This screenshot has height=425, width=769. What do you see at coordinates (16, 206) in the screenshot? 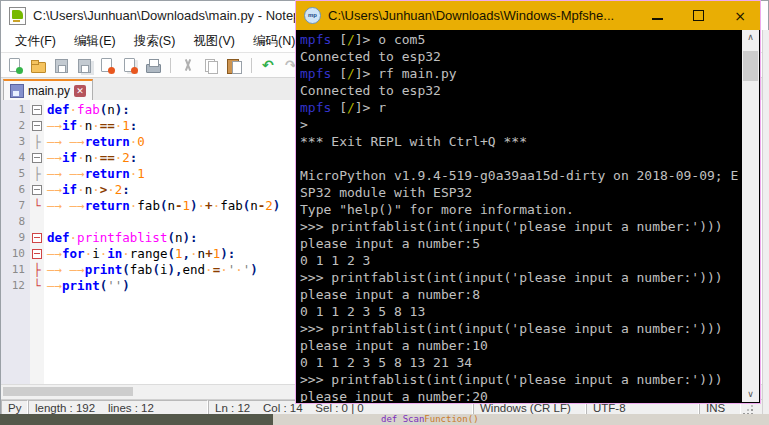
I see `line-number: 7` at bounding box center [16, 206].